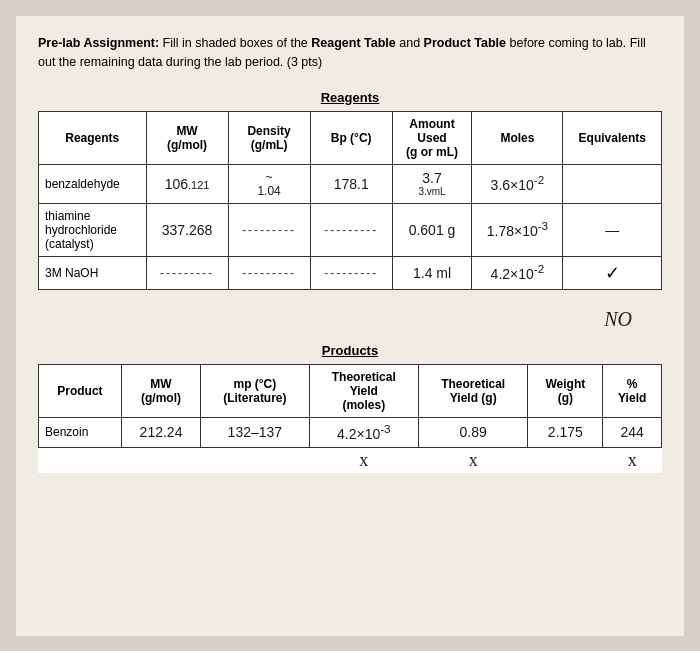 Image resolution: width=700 pixels, height=651 pixels. What do you see at coordinates (612, 272) in the screenshot?
I see `reagent-equiv-naoh: ✓` at bounding box center [612, 272].